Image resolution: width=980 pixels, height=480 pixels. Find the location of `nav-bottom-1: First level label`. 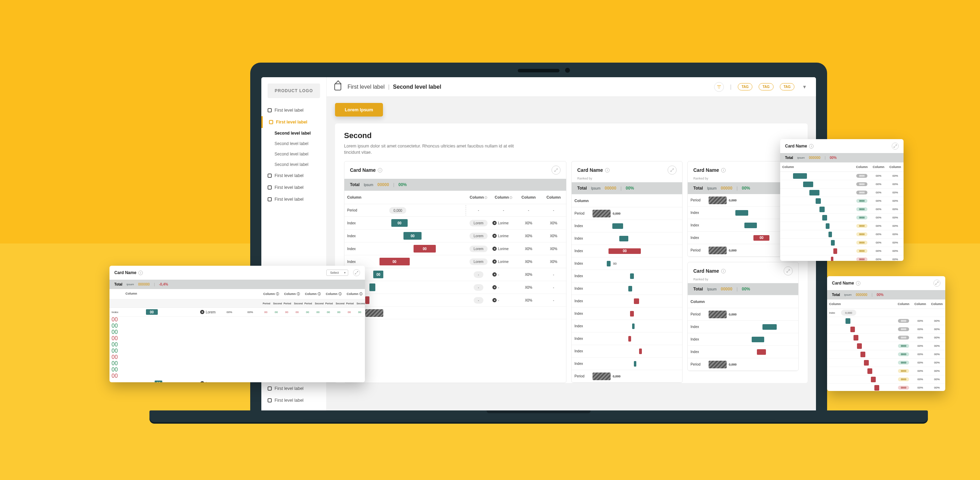

nav-bottom-1: First level label is located at coordinates (294, 388).